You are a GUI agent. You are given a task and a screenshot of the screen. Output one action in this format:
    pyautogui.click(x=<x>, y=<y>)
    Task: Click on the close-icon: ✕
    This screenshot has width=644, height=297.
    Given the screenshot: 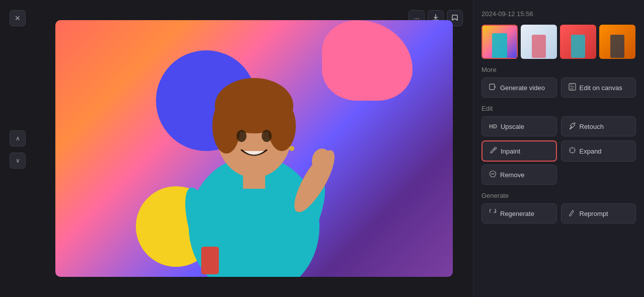 What is the action you would take?
    pyautogui.click(x=18, y=18)
    